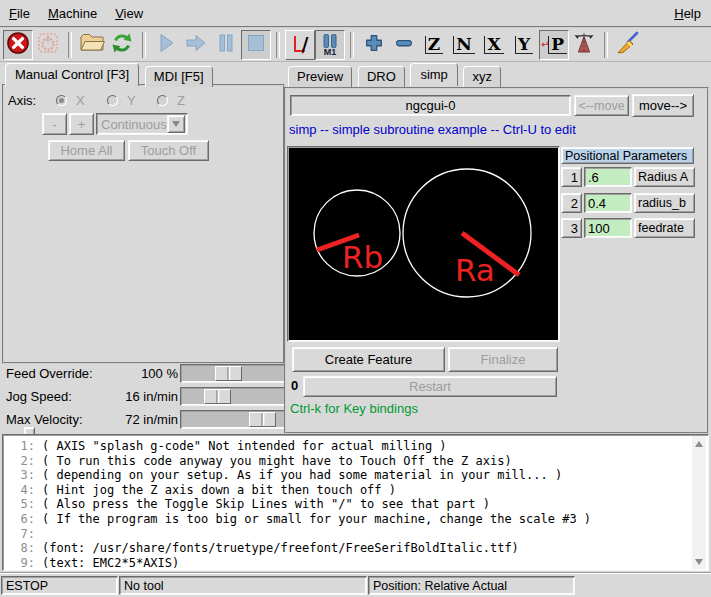 This screenshot has height=597, width=711. I want to click on pause-button, so click(226, 45).